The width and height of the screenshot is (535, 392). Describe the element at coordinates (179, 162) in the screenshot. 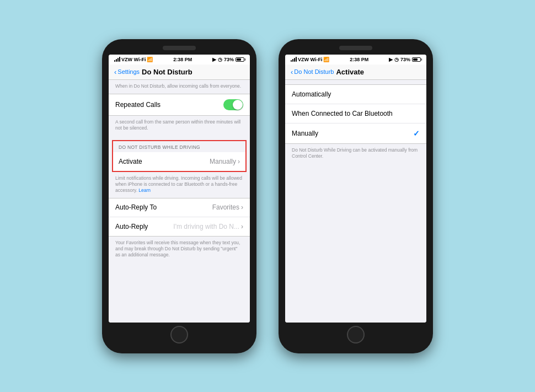

I see `activate-row: Activate Manually ›` at that location.